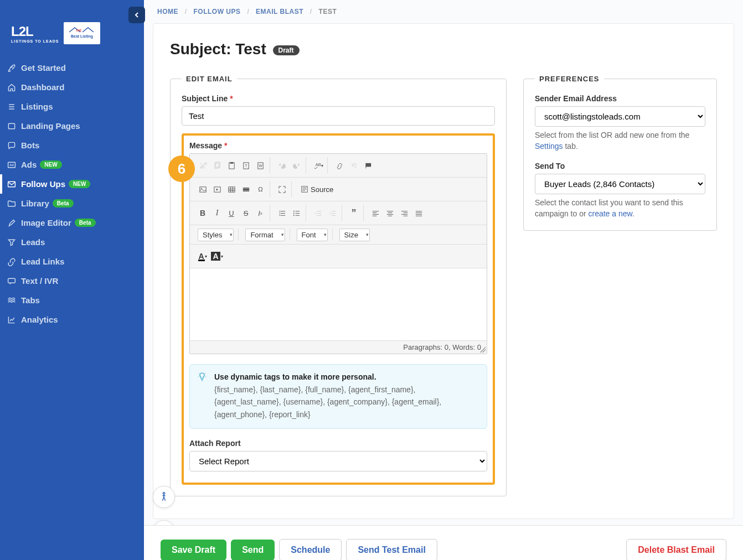 Image resolution: width=743 pixels, height=560 pixels. I want to click on sidebar-item-label: Ads, so click(29, 165).